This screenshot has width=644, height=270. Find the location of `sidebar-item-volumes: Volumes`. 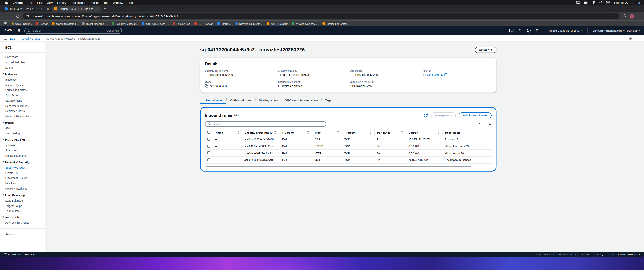

sidebar-item-volumes: Volumes is located at coordinates (22, 145).